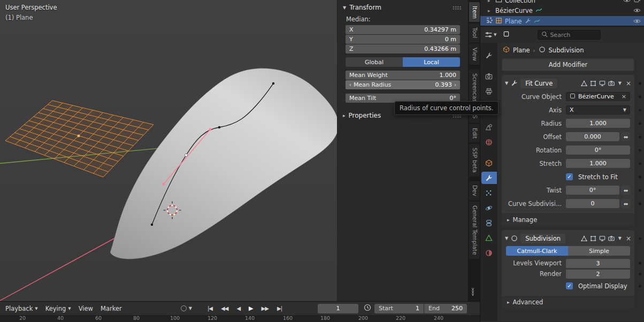 Image resolution: width=644 pixels, height=322 pixels. I want to click on offset-field: 0.000, so click(593, 137).